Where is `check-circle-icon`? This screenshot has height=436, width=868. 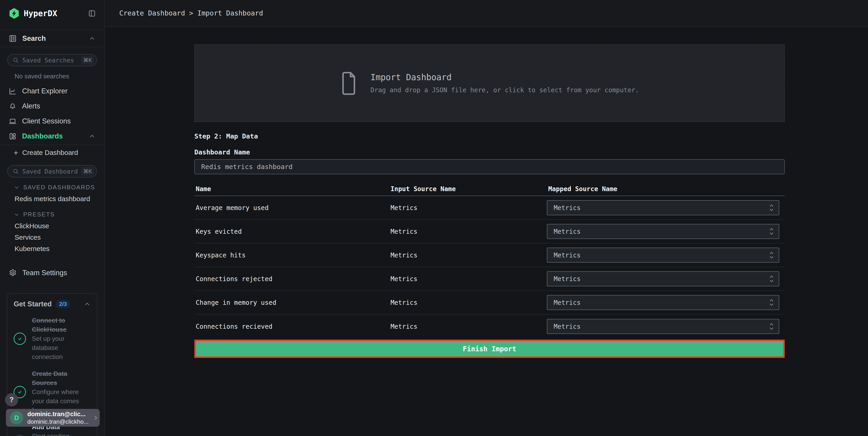
check-circle-icon is located at coordinates (20, 339).